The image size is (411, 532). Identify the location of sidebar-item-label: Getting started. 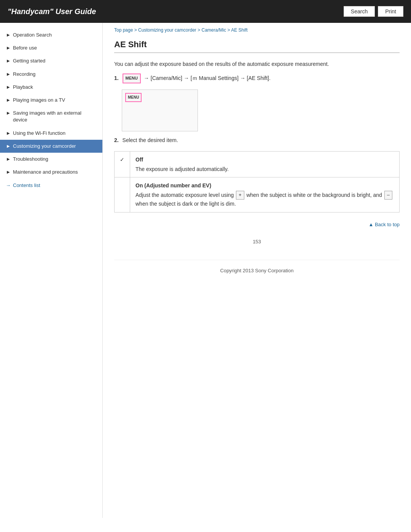
(29, 61).